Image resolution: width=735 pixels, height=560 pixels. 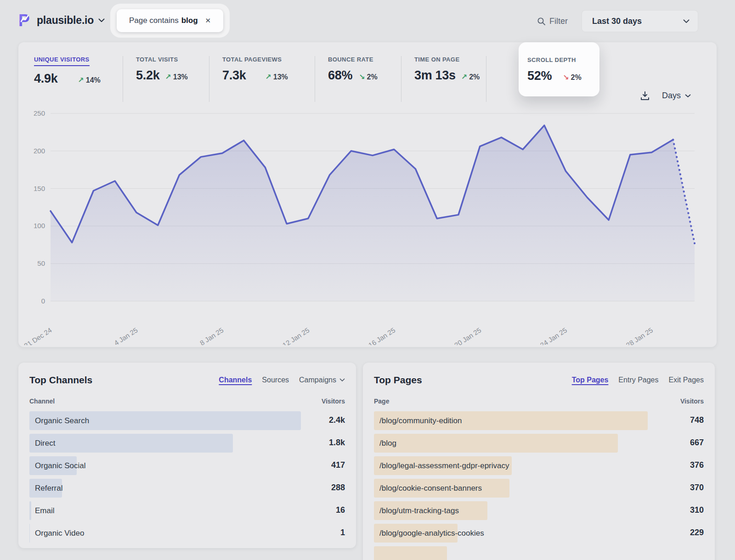 What do you see at coordinates (212, 336) in the screenshot?
I see `x-axis-tick-label: 8 Jan 25` at bounding box center [212, 336].